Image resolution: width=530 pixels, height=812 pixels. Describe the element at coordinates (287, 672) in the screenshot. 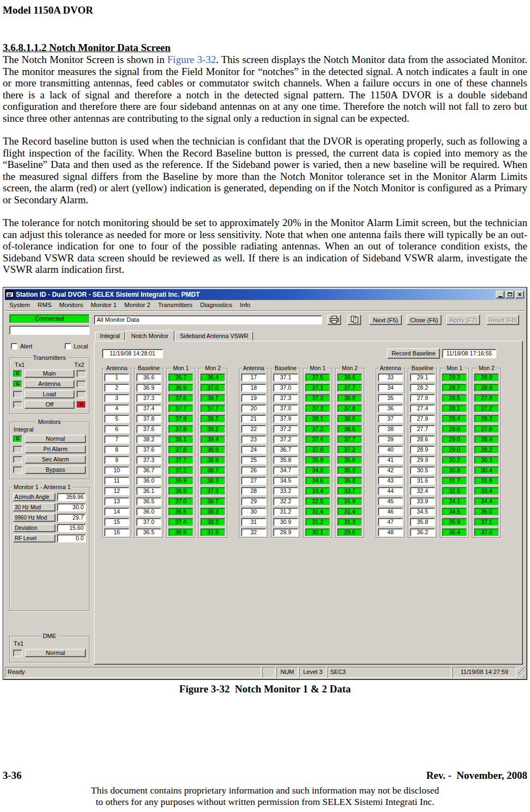

I see `status-num: NUM` at that location.